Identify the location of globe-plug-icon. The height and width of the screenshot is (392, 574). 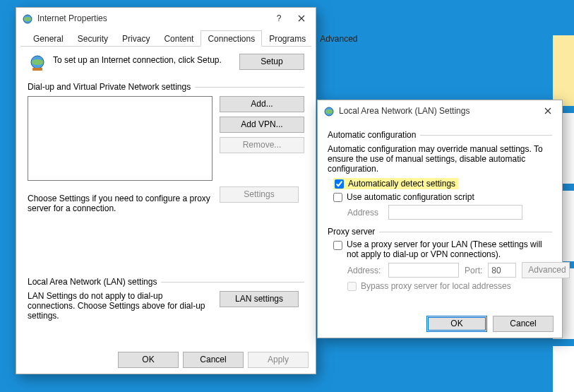
(37, 64).